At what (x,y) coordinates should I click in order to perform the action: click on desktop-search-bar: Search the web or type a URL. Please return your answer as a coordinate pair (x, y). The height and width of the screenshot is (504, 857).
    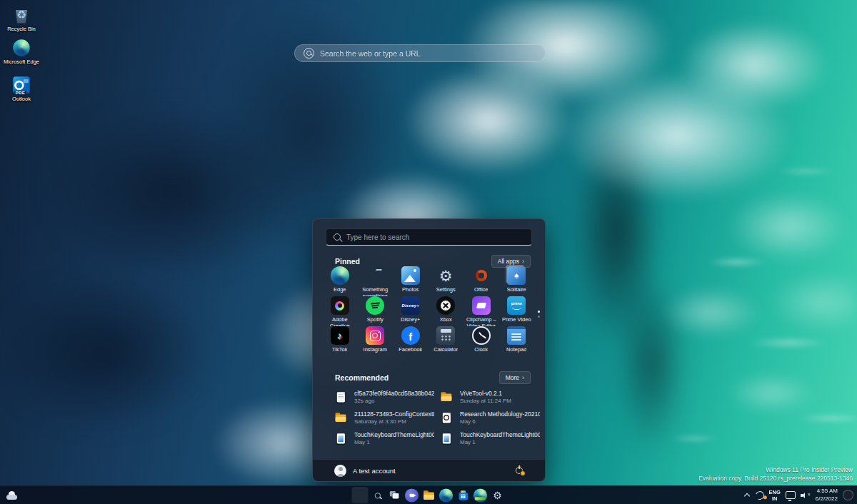
    Looking at the image, I should click on (420, 53).